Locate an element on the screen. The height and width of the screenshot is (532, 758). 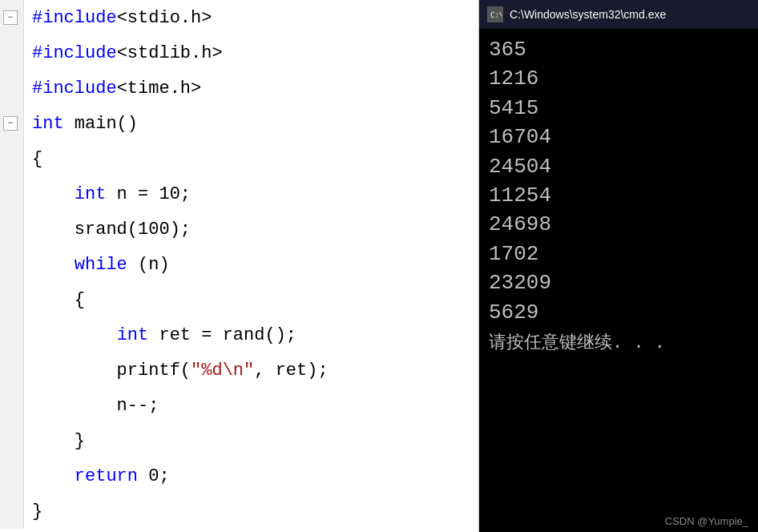
terminal-icon: C:\ is located at coordinates (495, 14).